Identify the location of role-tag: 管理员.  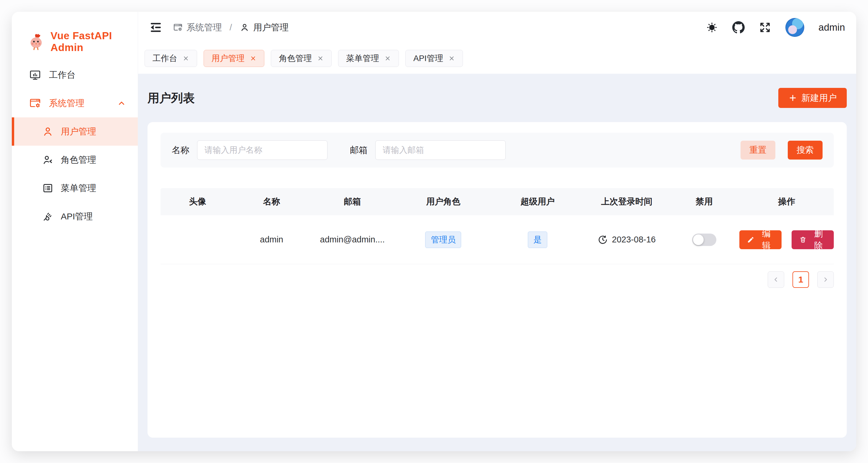
(443, 240).